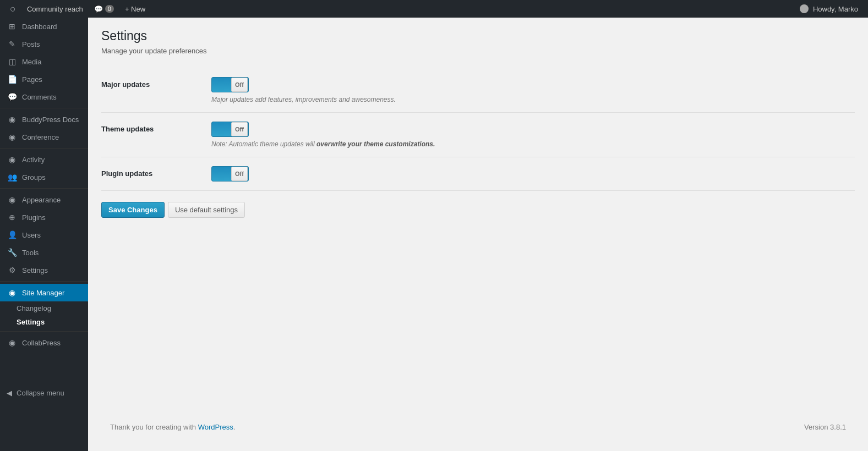 The image size is (868, 451). What do you see at coordinates (13, 9) in the screenshot?
I see `wp-logo-icon: ○` at bounding box center [13, 9].